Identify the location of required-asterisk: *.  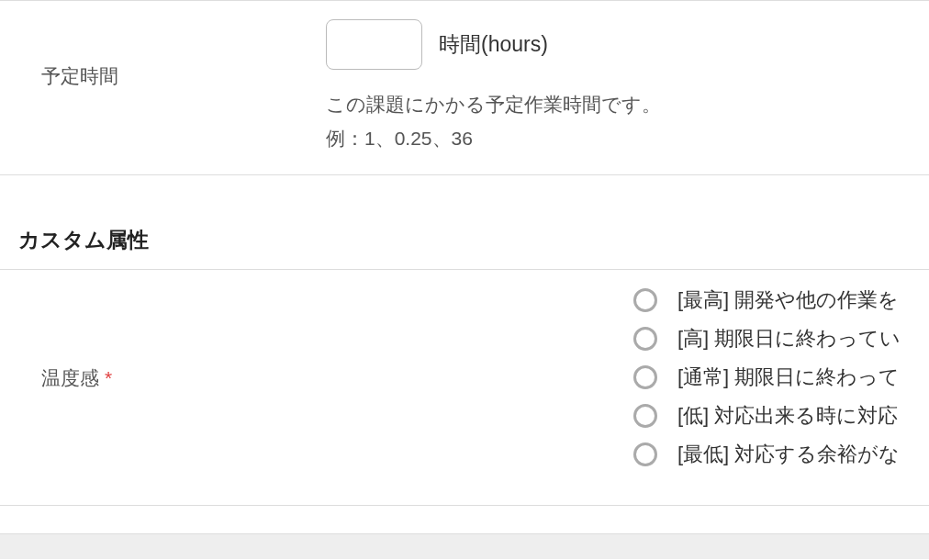
(108, 378).